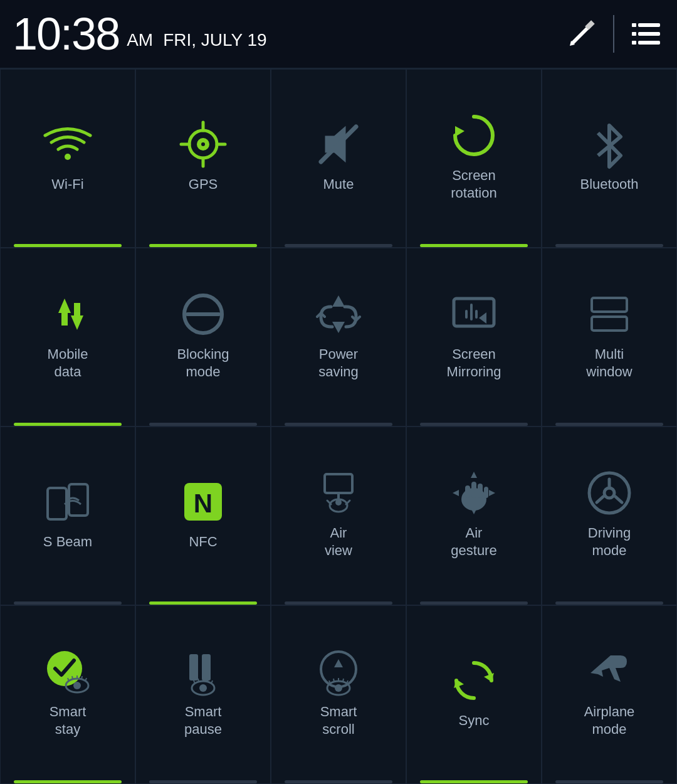  I want to click on tile-mute: Mute, so click(338, 158).